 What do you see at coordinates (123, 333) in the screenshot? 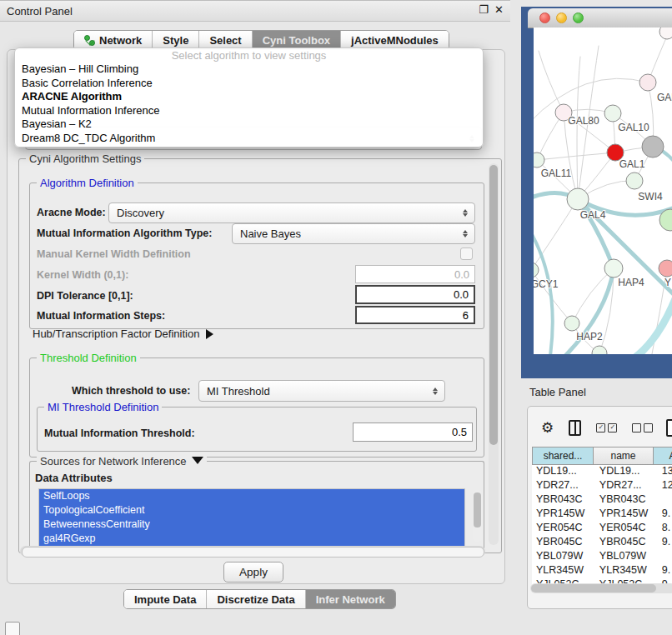
I see `hub-definition-expander: Hub/Transcription Factor Definition` at bounding box center [123, 333].